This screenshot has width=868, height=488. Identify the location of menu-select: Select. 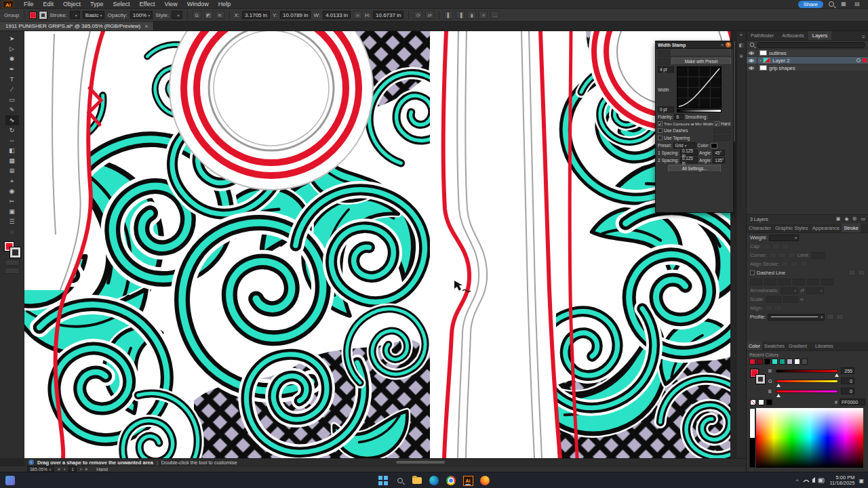
(122, 4).